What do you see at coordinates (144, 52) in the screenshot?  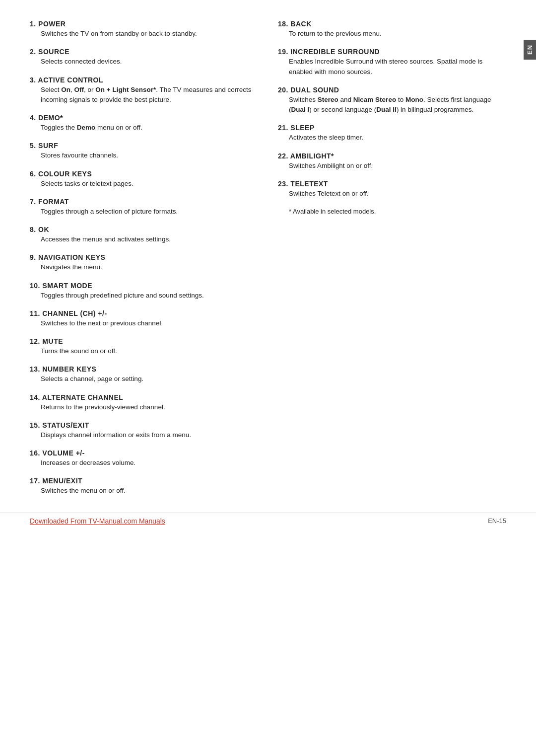 I see `item-title: 2. SOURCE` at bounding box center [144, 52].